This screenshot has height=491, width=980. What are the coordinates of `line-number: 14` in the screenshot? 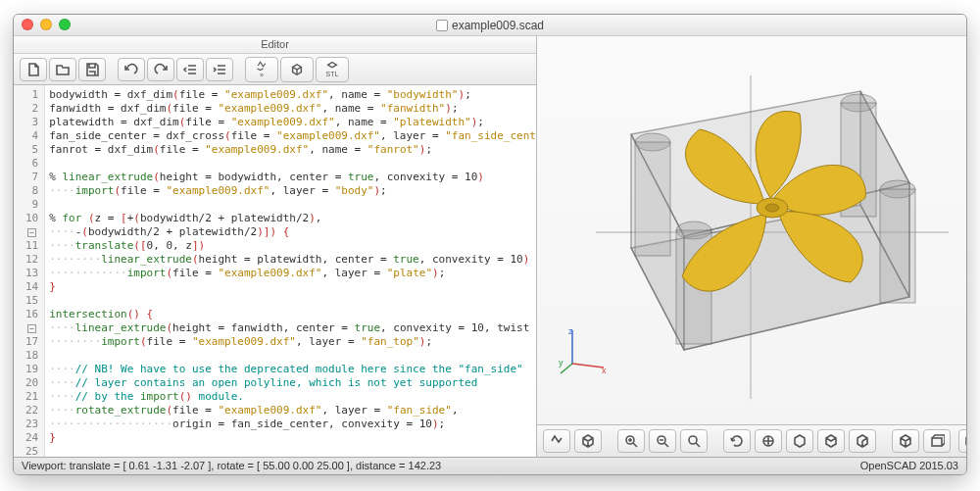 It's located at (27, 287).